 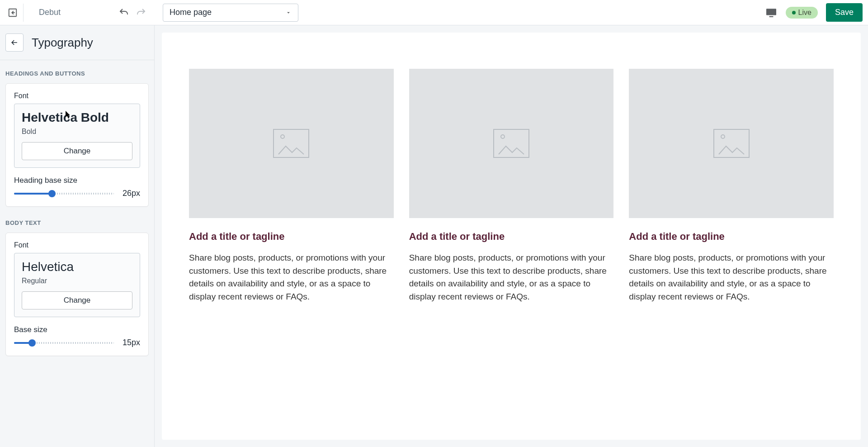 What do you see at coordinates (14, 13) in the screenshot?
I see `exit-button` at bounding box center [14, 13].